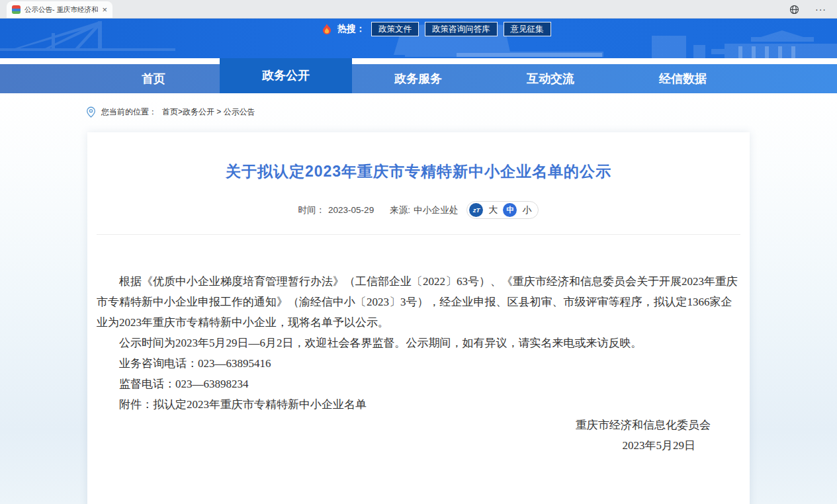 Image resolution: width=837 pixels, height=504 pixels. Describe the element at coordinates (171, 112) in the screenshot. I see `breadcrumb: 您当前的位置： 首页>政务公开 > 公示公告` at that location.